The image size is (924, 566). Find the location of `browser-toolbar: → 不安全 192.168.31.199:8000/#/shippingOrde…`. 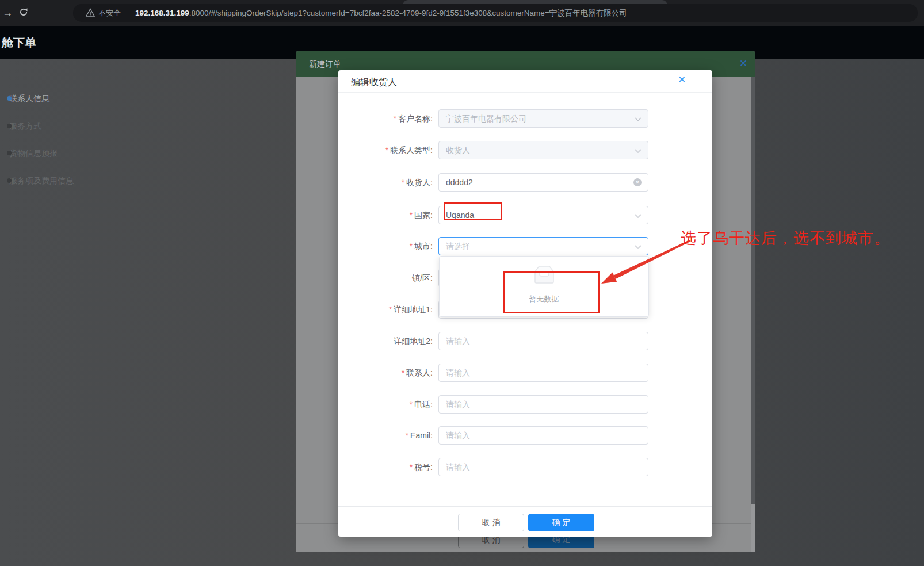

browser-toolbar: → 不安全 192.168.31.199:8000/#/shippingOrde… is located at coordinates (462, 13).